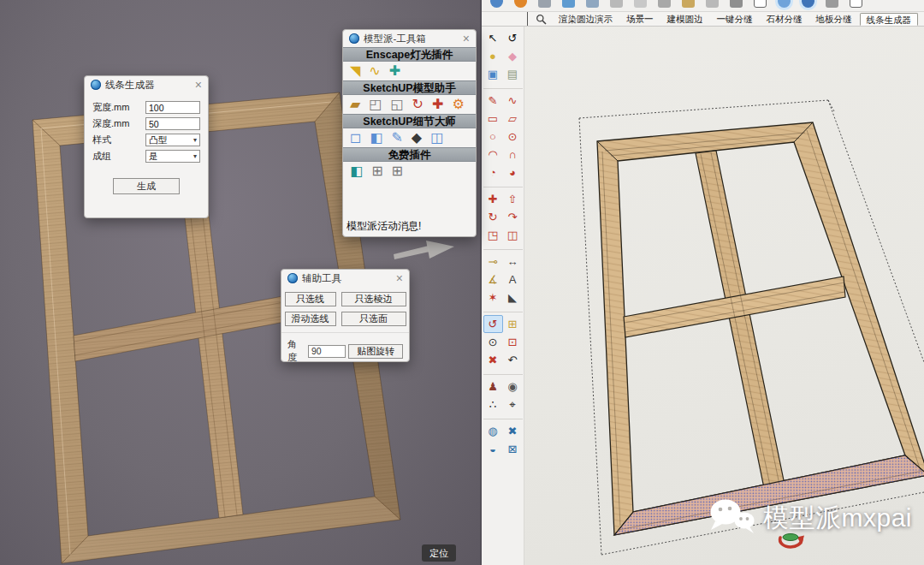 Image resolution: width=924 pixels, height=565 pixels. I want to click on axe-icon: ◆, so click(417, 138).